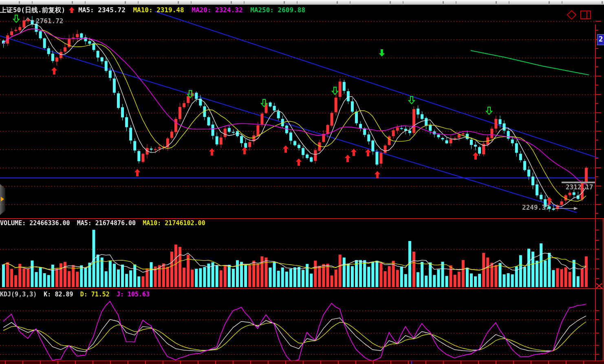 The height and width of the screenshot is (364, 604). Describe the element at coordinates (154, 10) in the screenshot. I see `main-chart-header: 上证50(日线.前复权)MA5: 2345.72 MA10: 2319.48 M…` at that location.